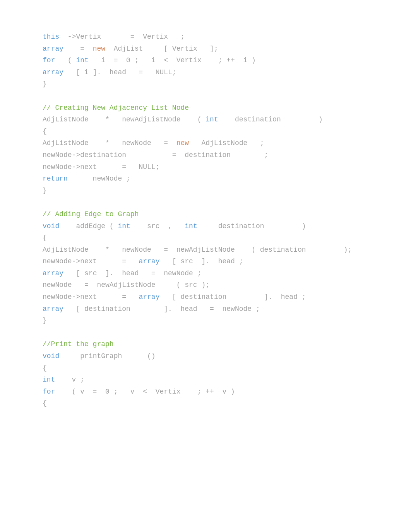  What do you see at coordinates (162, 49) in the screenshot?
I see `code-token: AdjList [ Vertix ];` at bounding box center [162, 49].